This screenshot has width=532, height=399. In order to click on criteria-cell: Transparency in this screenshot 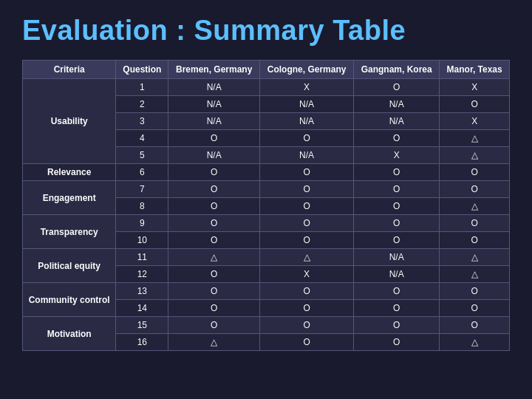, I will do `click(69, 232)`.